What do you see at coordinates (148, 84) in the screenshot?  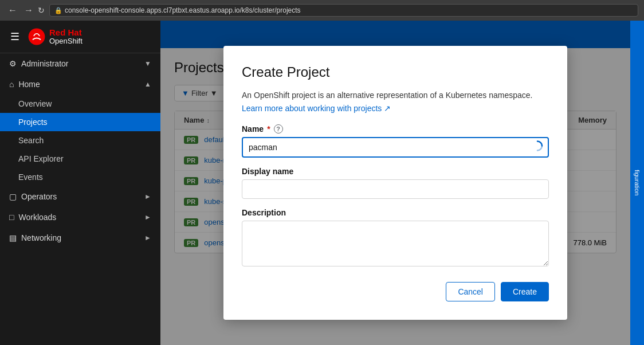 I see `chevron-up-icon: ▲` at bounding box center [148, 84].